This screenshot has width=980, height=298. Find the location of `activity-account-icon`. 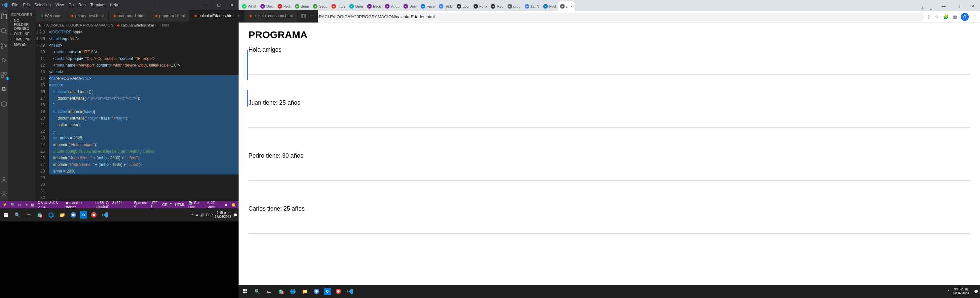

activity-account-icon is located at coordinates (4, 180).